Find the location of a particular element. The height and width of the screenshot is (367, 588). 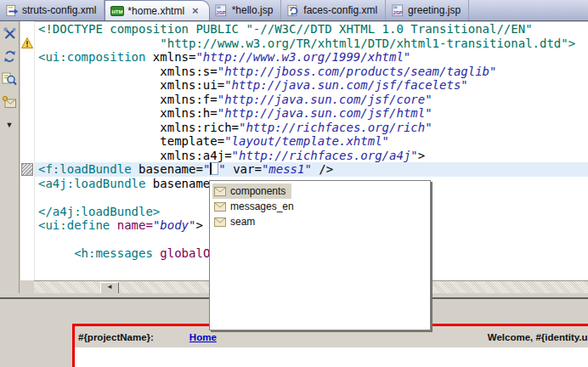

tab-label: faces-config.xml is located at coordinates (340, 10).